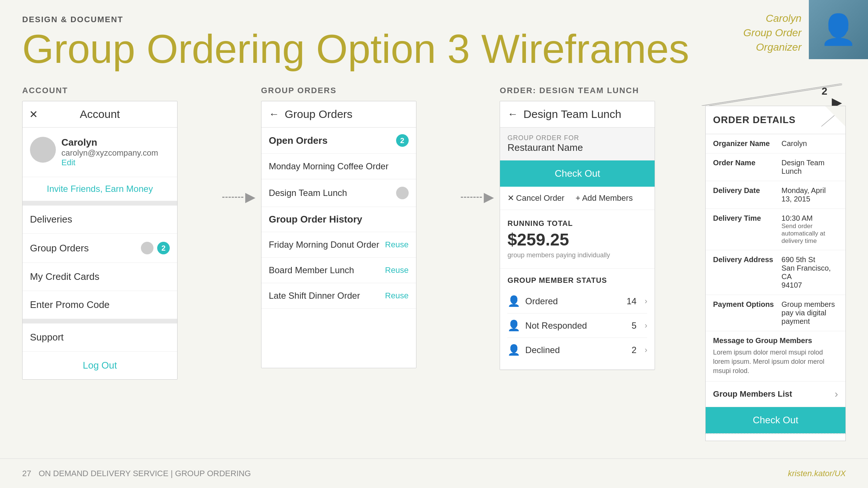 The height and width of the screenshot is (488, 868). I want to click on group-orders-label: Group Orders, so click(59, 248).